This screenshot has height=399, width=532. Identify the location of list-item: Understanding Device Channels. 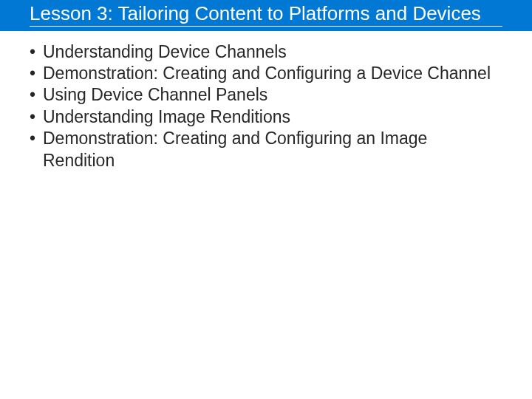
(266, 52).